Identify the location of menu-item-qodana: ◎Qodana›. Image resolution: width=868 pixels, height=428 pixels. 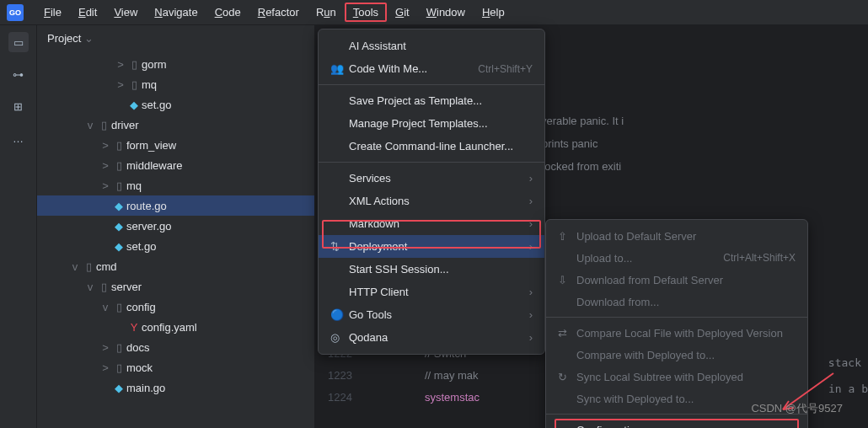
(431, 337).